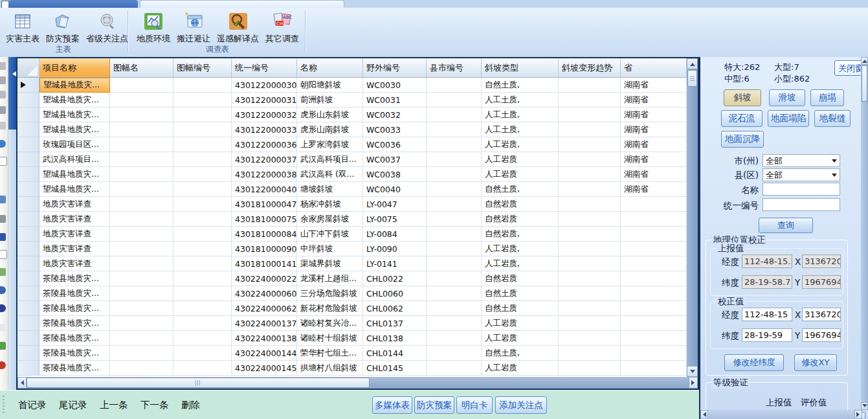  What do you see at coordinates (264, 145) in the screenshot?
I see `table-cell: 430122000036` at bounding box center [264, 145].